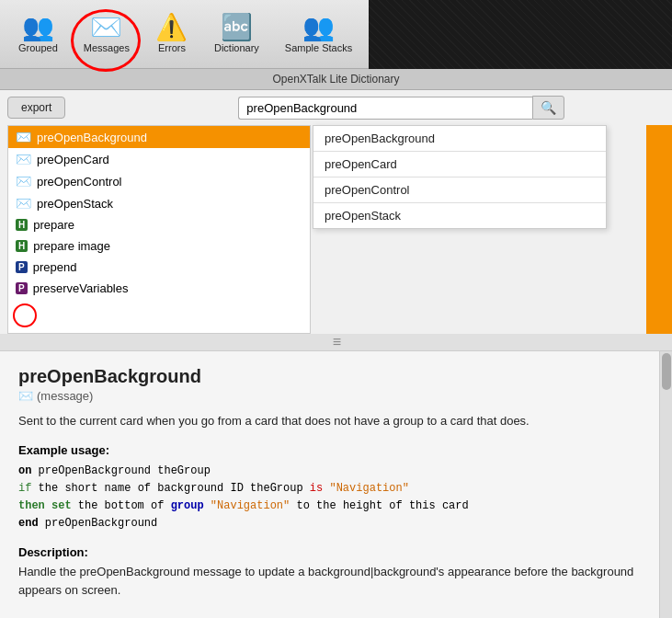 Image resolution: width=672 pixels, height=618 pixels. I want to click on list-item: ✉️ preOpenCard, so click(159, 159).